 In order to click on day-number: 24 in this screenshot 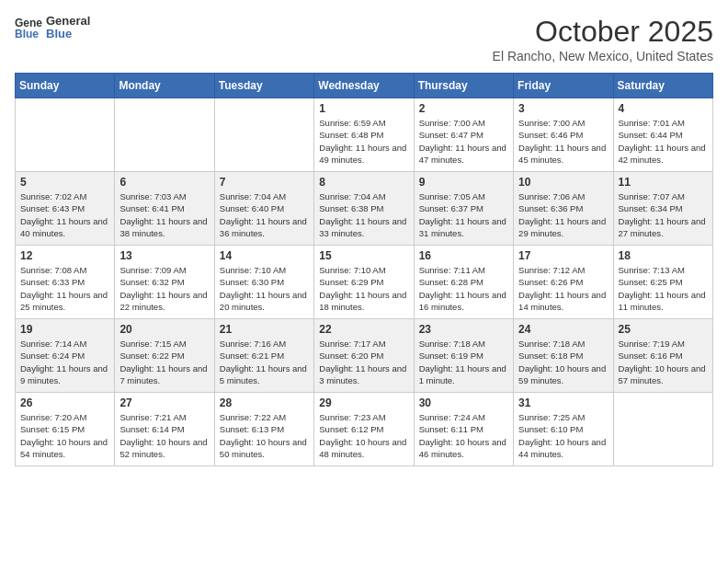, I will do `click(563, 329)`.